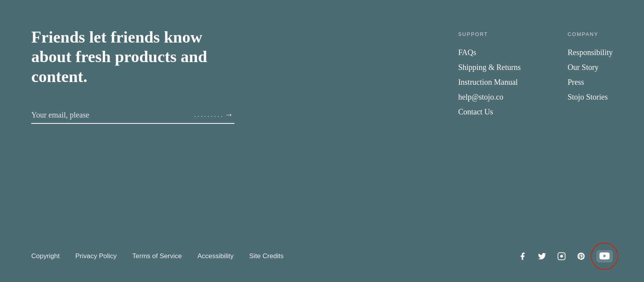 This screenshot has width=644, height=282. What do you see at coordinates (111, 115) in the screenshot?
I see `email-input` at bounding box center [111, 115].